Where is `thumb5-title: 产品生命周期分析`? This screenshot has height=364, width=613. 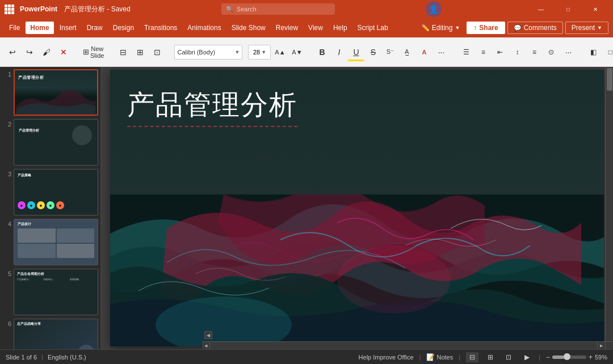 thumb5-title: 产品生命周期分析 is located at coordinates (56, 274).